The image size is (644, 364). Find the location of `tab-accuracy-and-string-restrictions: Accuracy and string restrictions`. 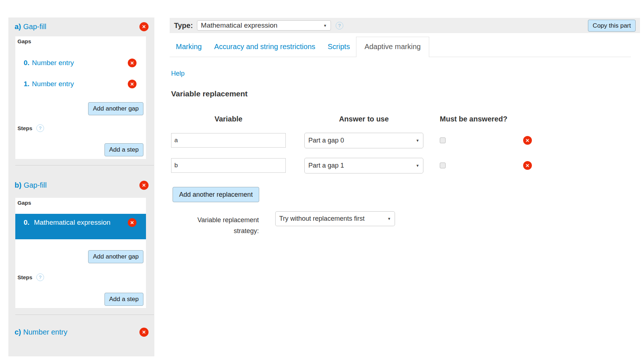

tab-accuracy-and-string-restrictions: Accuracy and string restrictions is located at coordinates (265, 47).